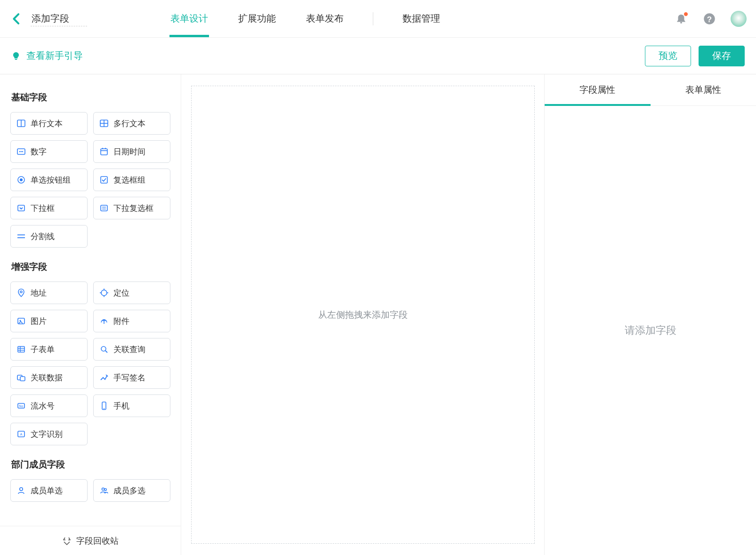 Image resolution: width=756 pixels, height=555 pixels. I want to click on properties-tabs: 字段属性 表单属性, so click(651, 90).